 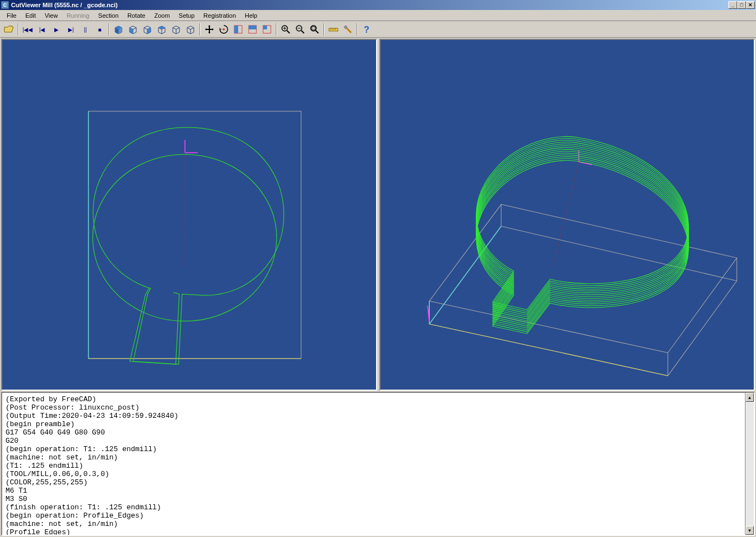 I want to click on rotate-icon, so click(x=224, y=29).